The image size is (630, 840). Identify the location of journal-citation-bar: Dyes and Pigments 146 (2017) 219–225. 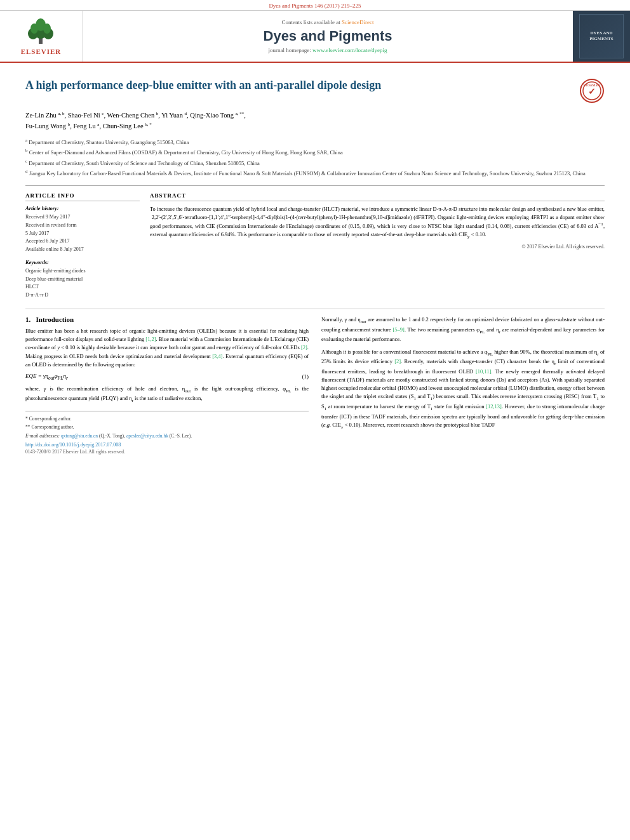
(315, 5).